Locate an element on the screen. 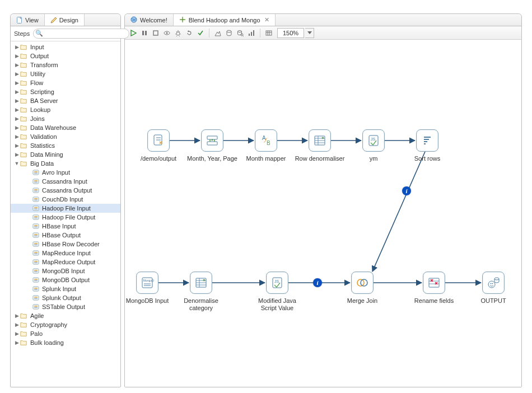  tree-folder-label: Statistics is located at coordinates (43, 146).